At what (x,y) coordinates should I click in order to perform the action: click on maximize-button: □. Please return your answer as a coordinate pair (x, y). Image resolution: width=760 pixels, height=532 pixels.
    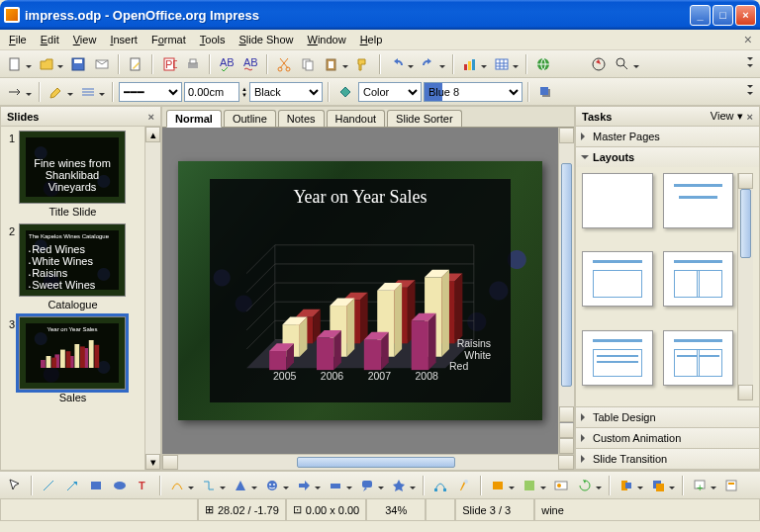
    Looking at the image, I should click on (722, 16).